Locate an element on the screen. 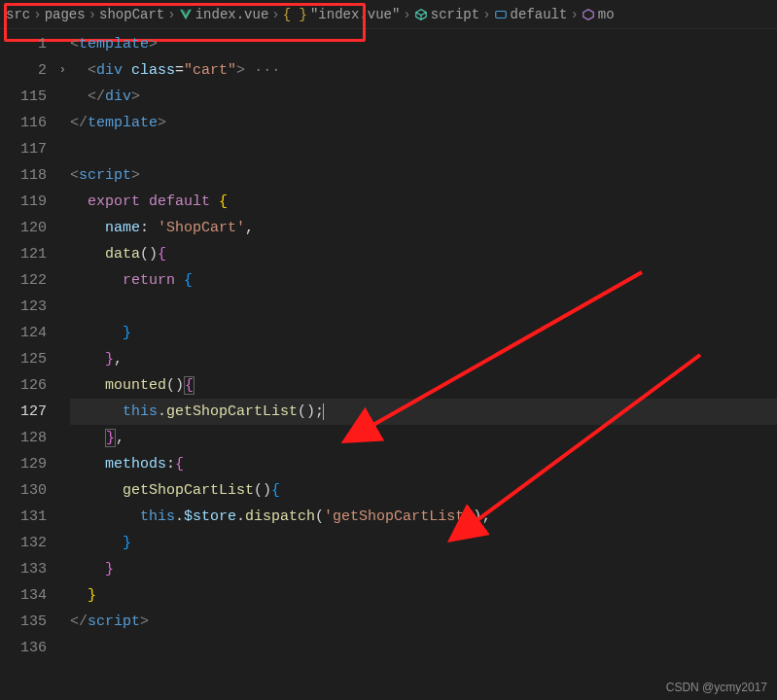 This screenshot has width=777, height=700. line-number: 136 is located at coordinates (35, 648).